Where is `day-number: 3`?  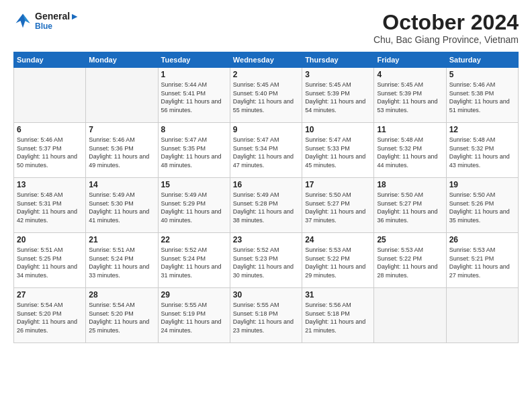 day-number: 3 is located at coordinates (338, 75).